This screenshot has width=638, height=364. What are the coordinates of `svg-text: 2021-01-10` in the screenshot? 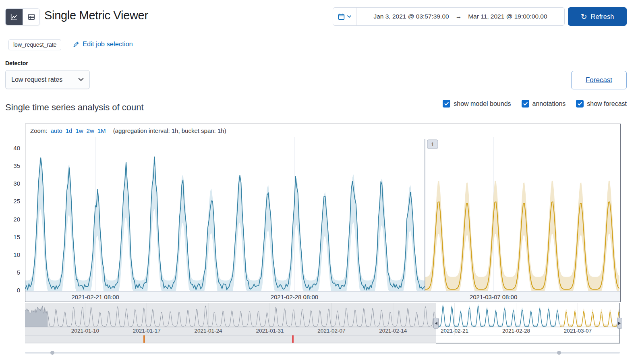 It's located at (85, 331).